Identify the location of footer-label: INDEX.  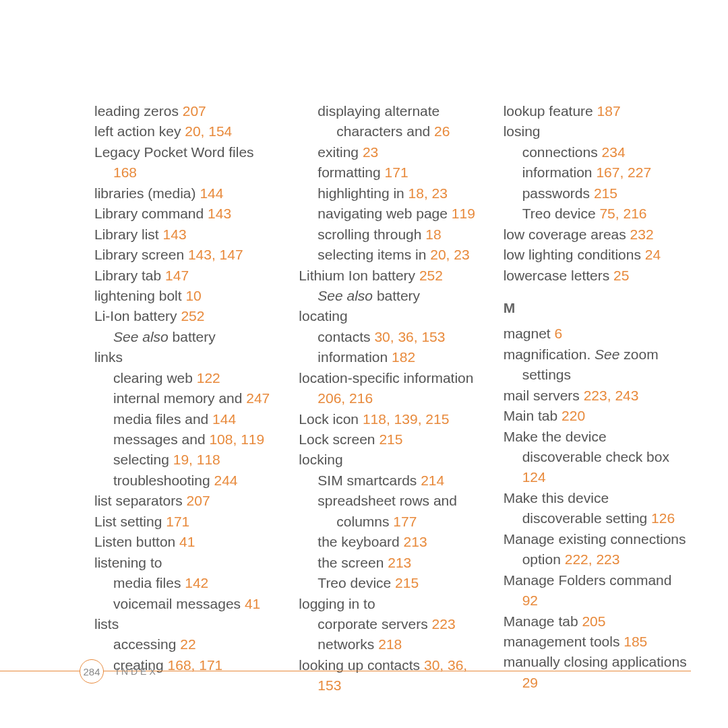
(138, 671).